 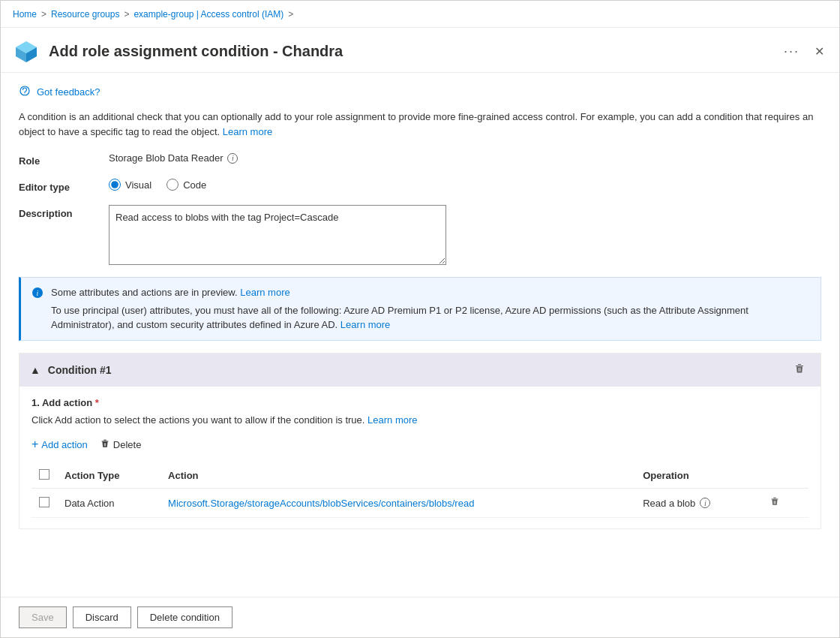 What do you see at coordinates (44, 476) in the screenshot?
I see `table-header-checkbox-cell` at bounding box center [44, 476].